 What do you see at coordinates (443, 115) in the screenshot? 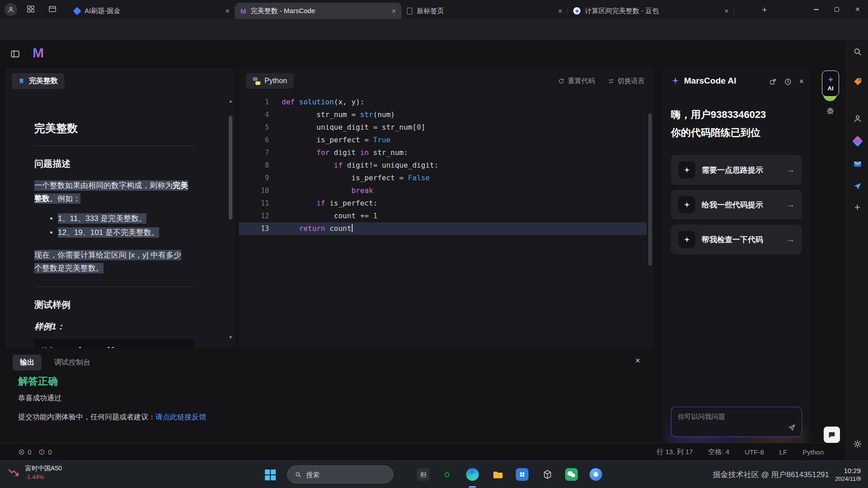
I see `code-line: 4 str_num = str(num)` at bounding box center [443, 115].